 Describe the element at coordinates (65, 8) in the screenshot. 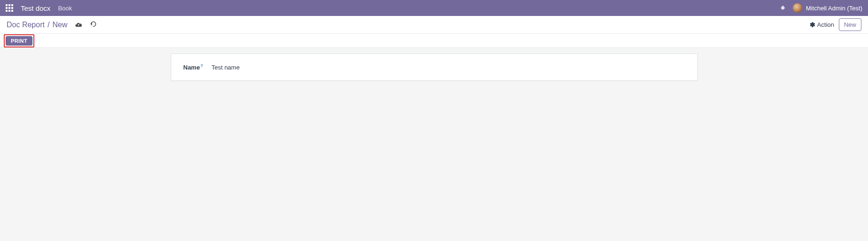

I see `menu-item-book: Book` at that location.